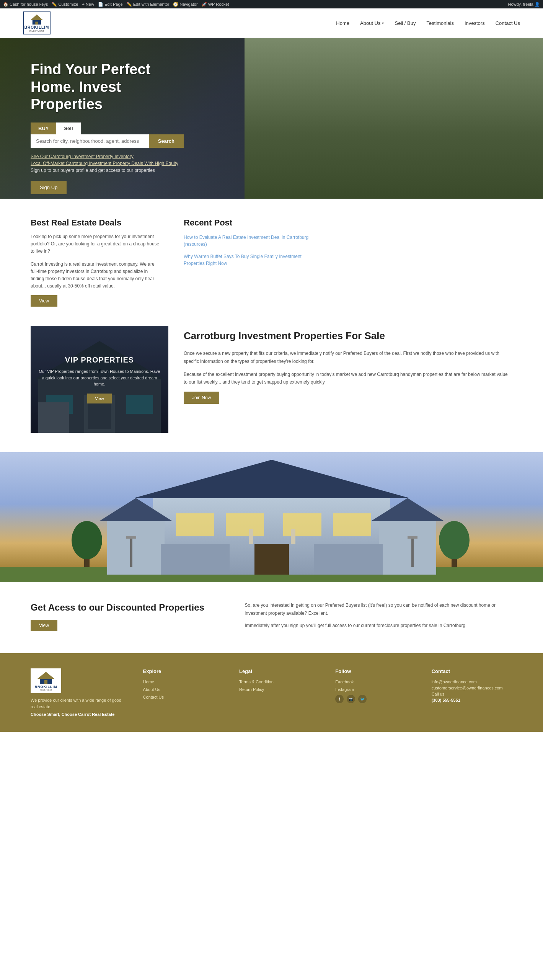 The height and width of the screenshot is (980, 543). Describe the element at coordinates (79, 704) in the screenshot. I see `footer-tagline: We provide our clients with a wide range…` at that location.